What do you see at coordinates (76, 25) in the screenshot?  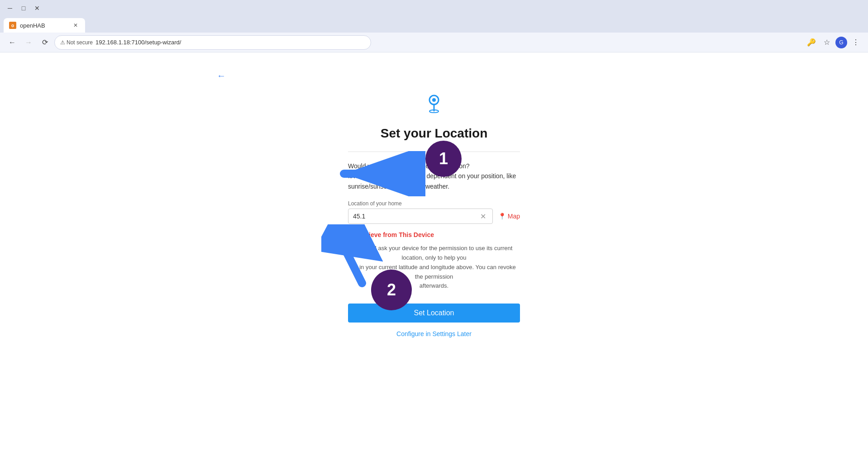 I see `tab-close-button: ✕` at bounding box center [76, 25].